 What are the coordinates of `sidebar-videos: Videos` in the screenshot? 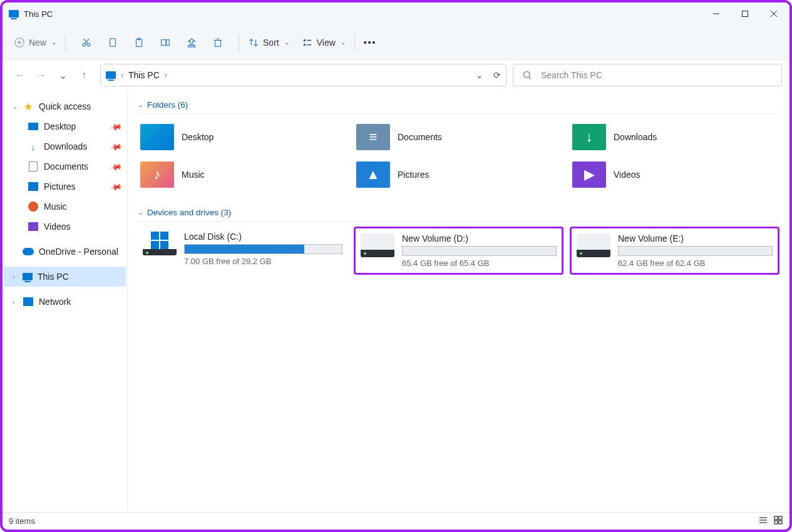 It's located at (65, 227).